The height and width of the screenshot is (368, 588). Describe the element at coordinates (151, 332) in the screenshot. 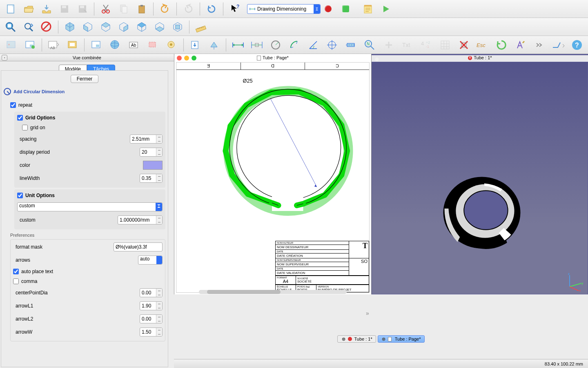

I see `arroww-spinner: 1.50` at that location.